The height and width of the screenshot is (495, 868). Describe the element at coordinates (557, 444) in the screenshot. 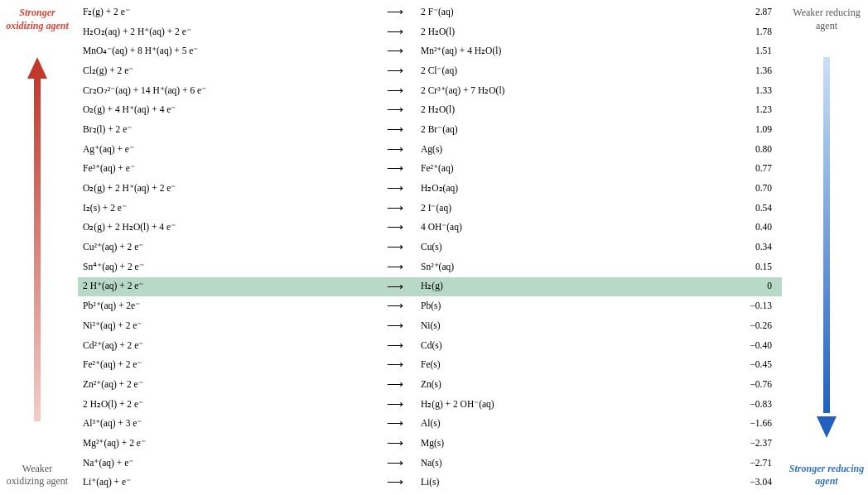

I see `product-cell: Mg(s)` at that location.